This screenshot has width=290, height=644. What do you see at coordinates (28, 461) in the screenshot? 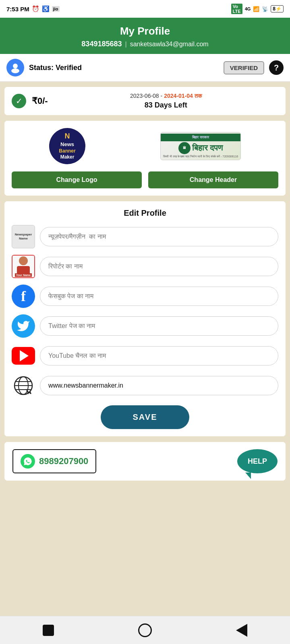
I see `whatsapp-icon` at bounding box center [28, 461].